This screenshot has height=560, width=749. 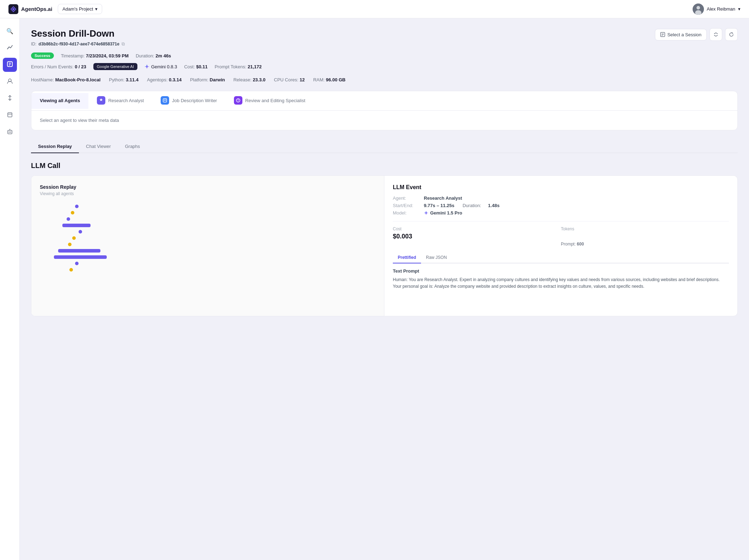 I want to click on collapse-button, so click(x=716, y=35).